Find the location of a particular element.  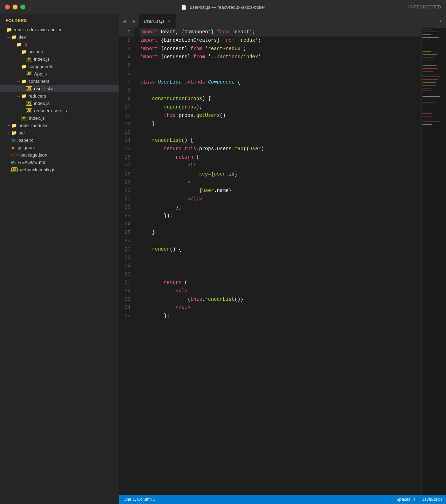

tab-dropdown-button: ▾ is located at coordinates (440, 21).